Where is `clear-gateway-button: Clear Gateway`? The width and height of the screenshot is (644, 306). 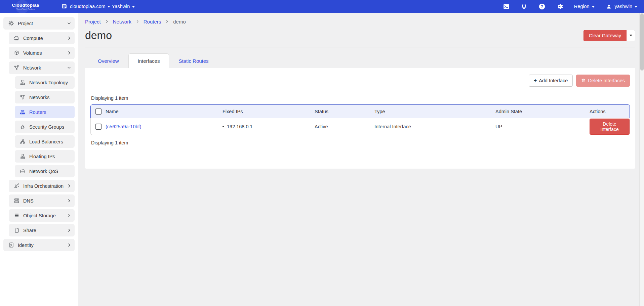 clear-gateway-button: Clear Gateway is located at coordinates (605, 36).